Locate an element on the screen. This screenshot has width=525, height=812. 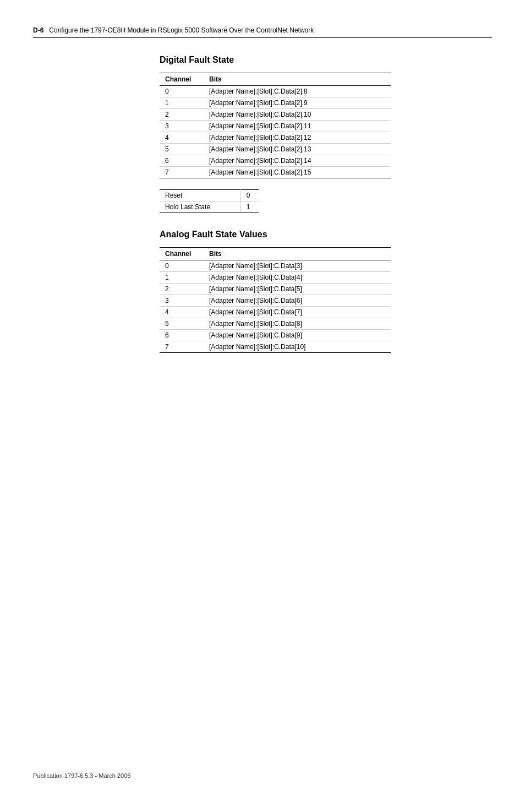
small-table-value: 1 is located at coordinates (250, 207).